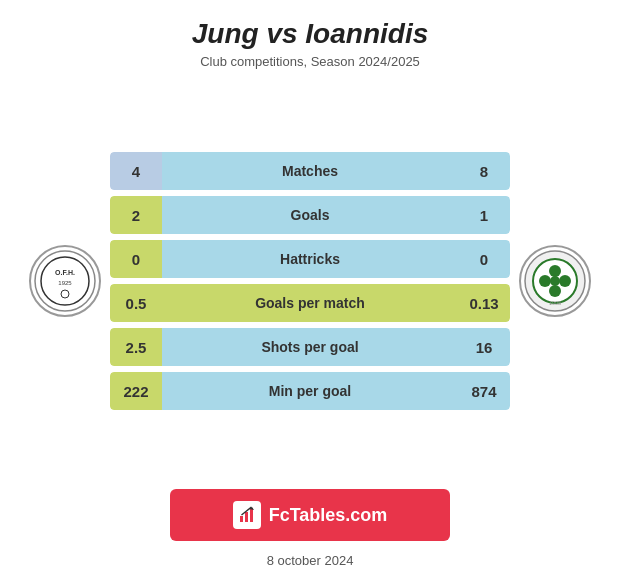  What do you see at coordinates (310, 515) in the screenshot?
I see `fctables-banner: FcTables.com` at bounding box center [310, 515].